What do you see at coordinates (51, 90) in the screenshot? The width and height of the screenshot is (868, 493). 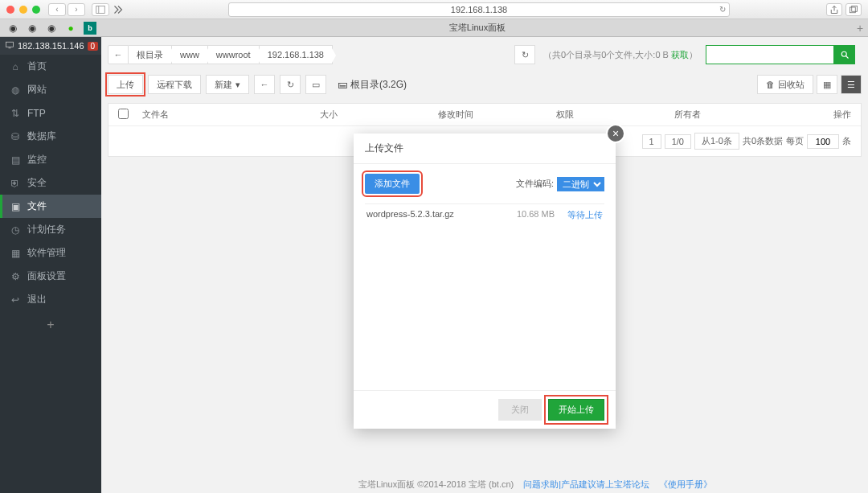 I see `sidebar-item-website: ◍网站` at bounding box center [51, 90].